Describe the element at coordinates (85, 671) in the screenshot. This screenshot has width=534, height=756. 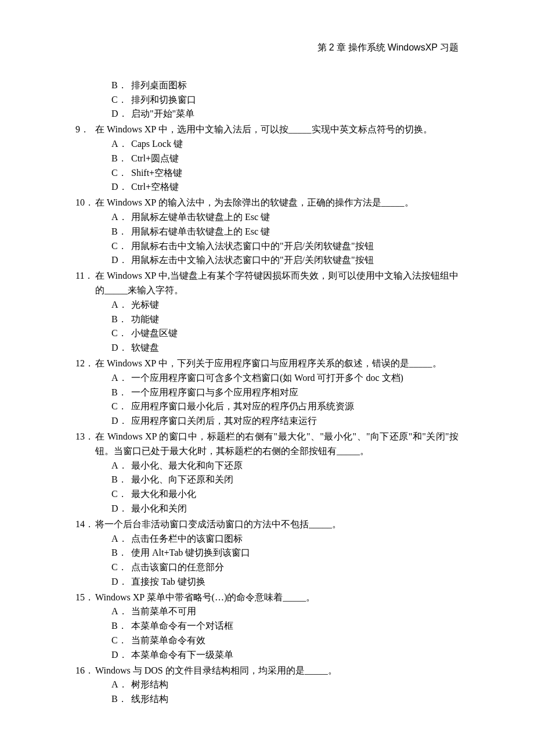
I see `question-number: 16．` at that location.